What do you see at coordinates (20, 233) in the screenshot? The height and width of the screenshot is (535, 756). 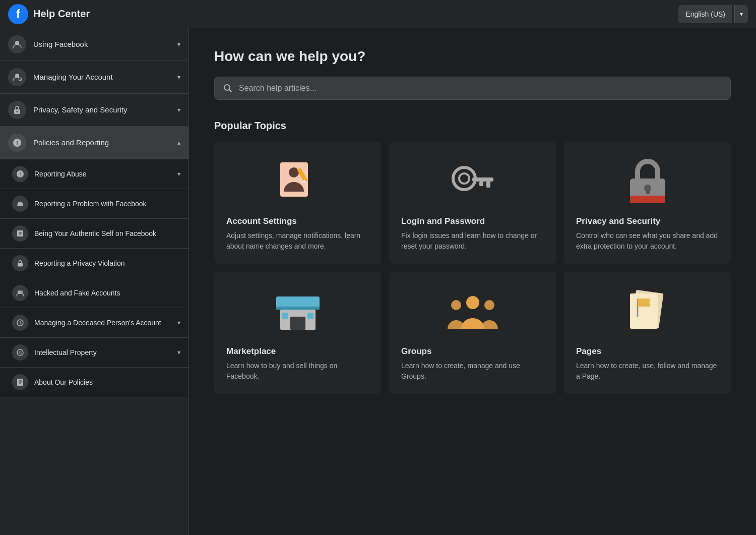 I see `authentic-self-icon` at bounding box center [20, 233].